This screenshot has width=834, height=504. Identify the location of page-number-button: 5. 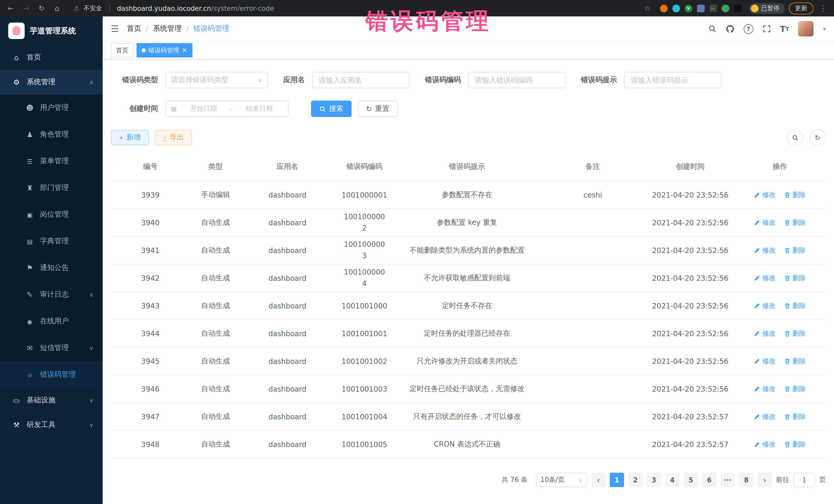
(691, 480).